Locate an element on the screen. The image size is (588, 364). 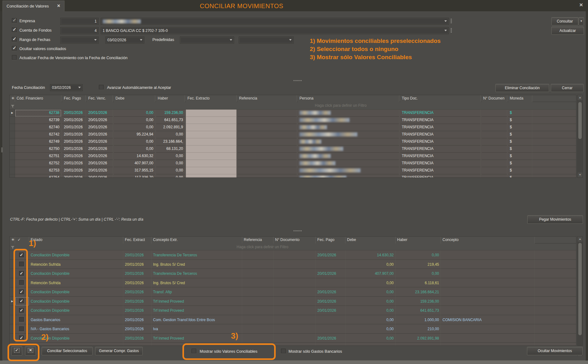
column-header: Moneda is located at coordinates (520, 99).